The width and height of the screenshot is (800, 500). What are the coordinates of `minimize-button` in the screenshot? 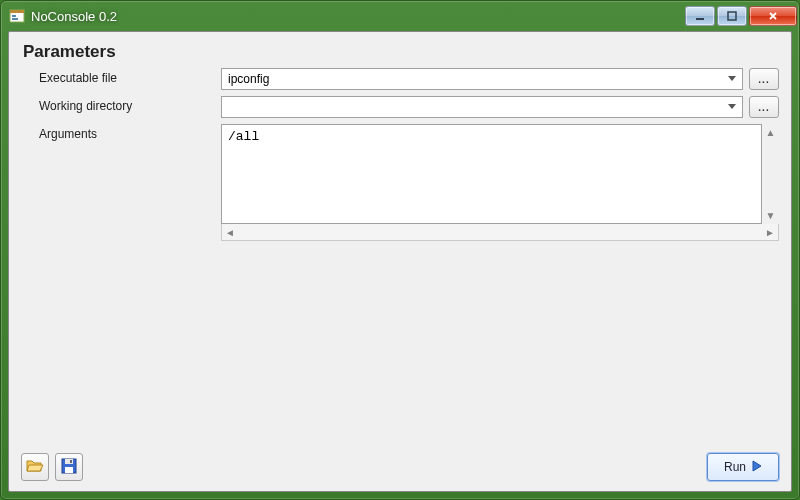 It's located at (700, 16).